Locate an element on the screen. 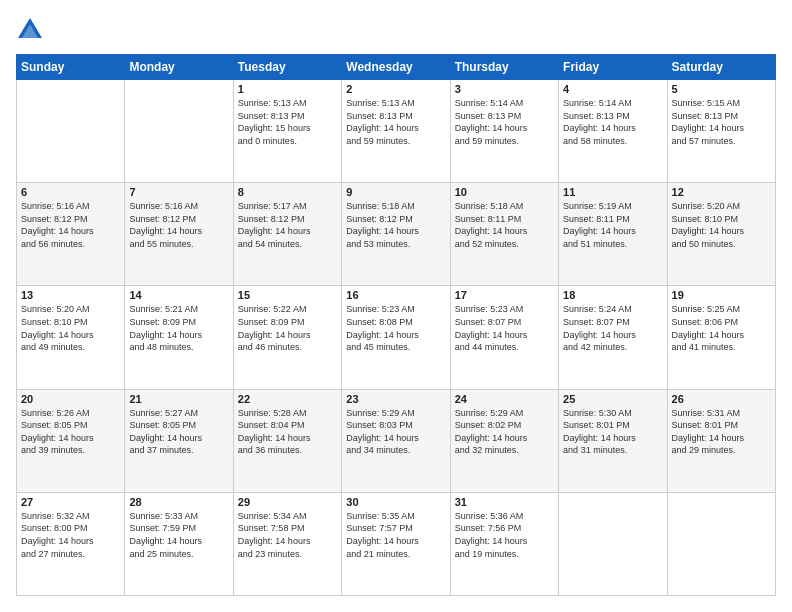 This screenshot has height=612, width=792. day-number: 11 is located at coordinates (612, 192).